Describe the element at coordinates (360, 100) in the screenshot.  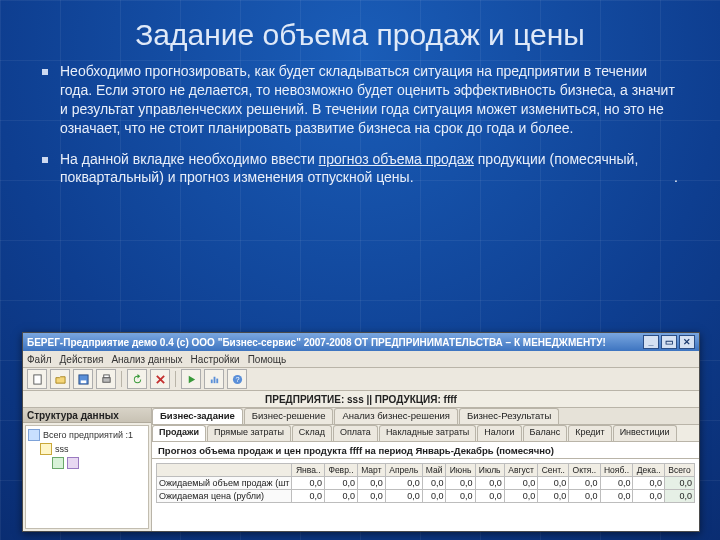
I see `bullet-1: Необходимо прогнозировать, как будет скл…` at that location.